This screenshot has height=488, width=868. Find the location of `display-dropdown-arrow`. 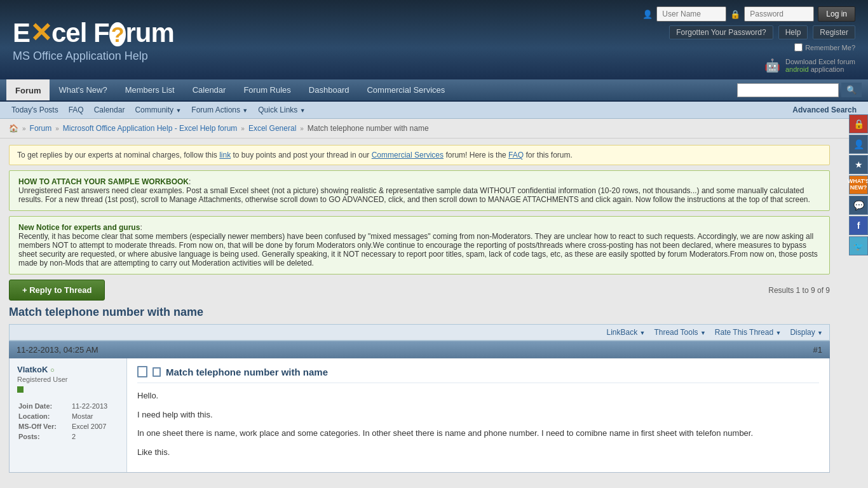

display-dropdown-arrow is located at coordinates (820, 332).